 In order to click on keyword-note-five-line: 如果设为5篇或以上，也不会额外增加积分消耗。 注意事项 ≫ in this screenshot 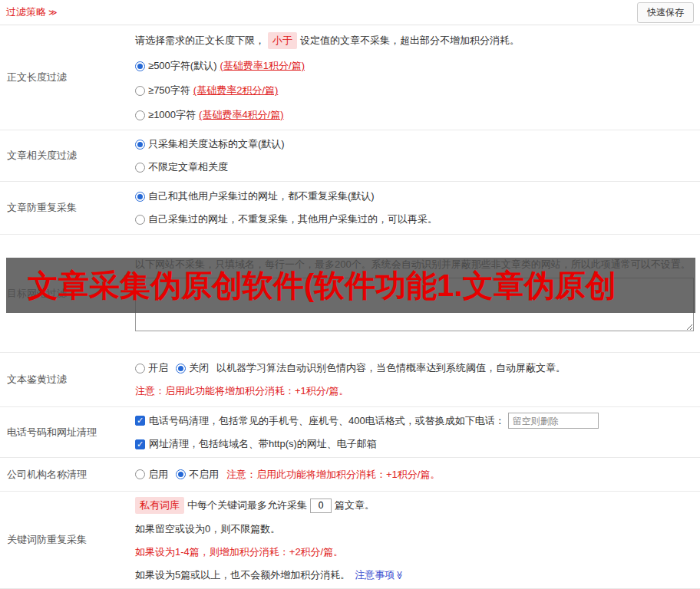, I will do `click(414, 575)`.